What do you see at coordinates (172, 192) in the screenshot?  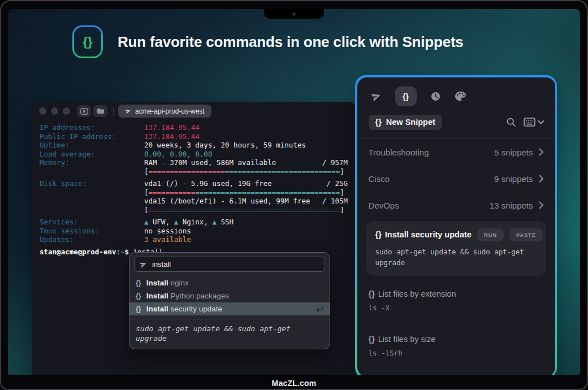 I see `bar-used-portion: ===========` at bounding box center [172, 192].